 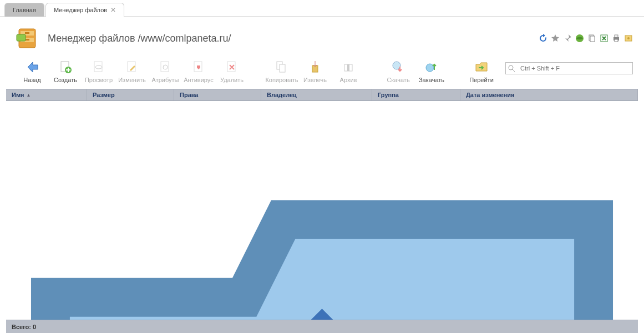 I want to click on document-eye-icon, so click(x=99, y=67).